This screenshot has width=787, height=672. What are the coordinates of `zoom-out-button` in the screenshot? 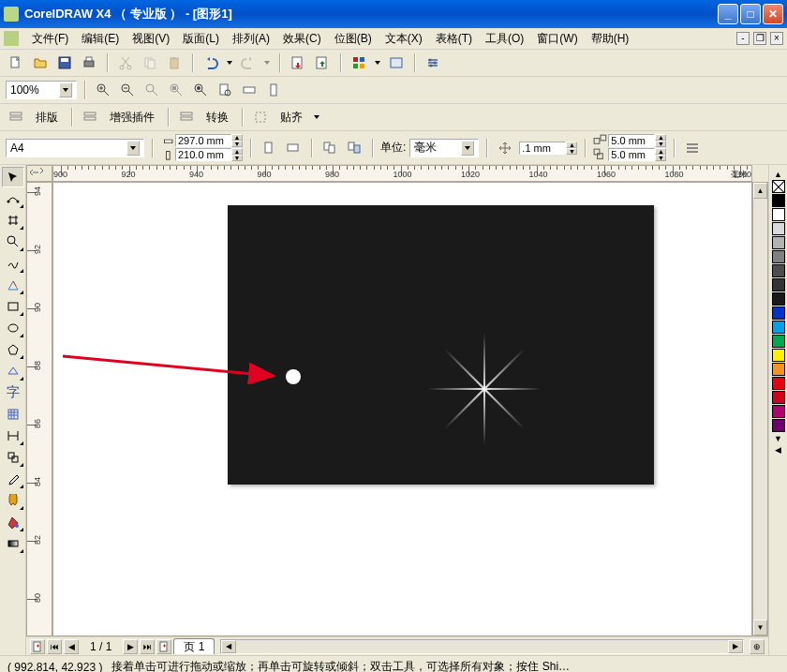 It's located at (127, 90).